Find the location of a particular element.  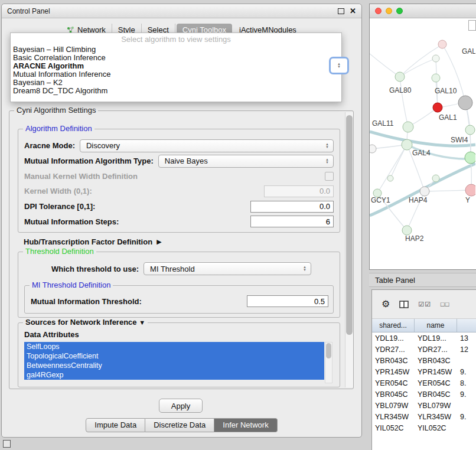

sources-group-title: Sources for Network Inference ▼ is located at coordinates (85, 322).